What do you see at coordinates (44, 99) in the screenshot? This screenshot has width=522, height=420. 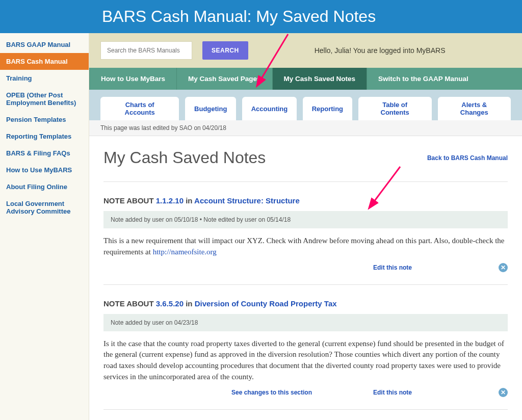 I see `sidebar-item-3: OPEB (Other Post Employment Benefits)` at bounding box center [44, 99].